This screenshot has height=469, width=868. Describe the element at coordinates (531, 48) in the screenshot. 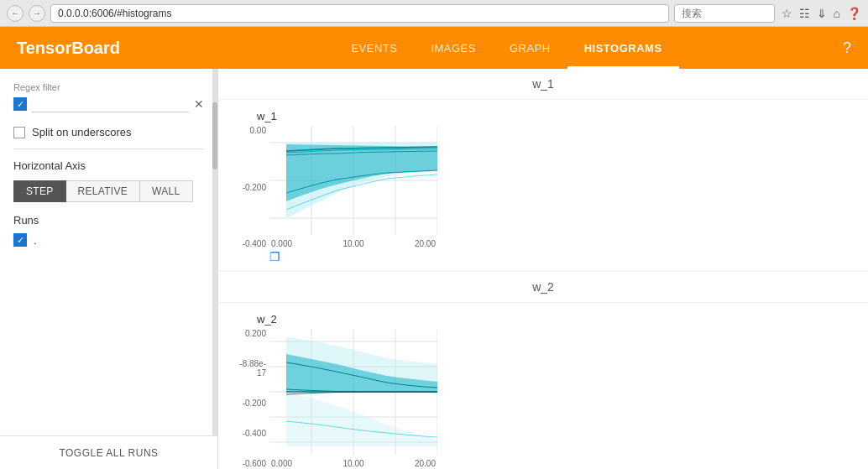

I see `tab-graph: GRAPH` at that location.